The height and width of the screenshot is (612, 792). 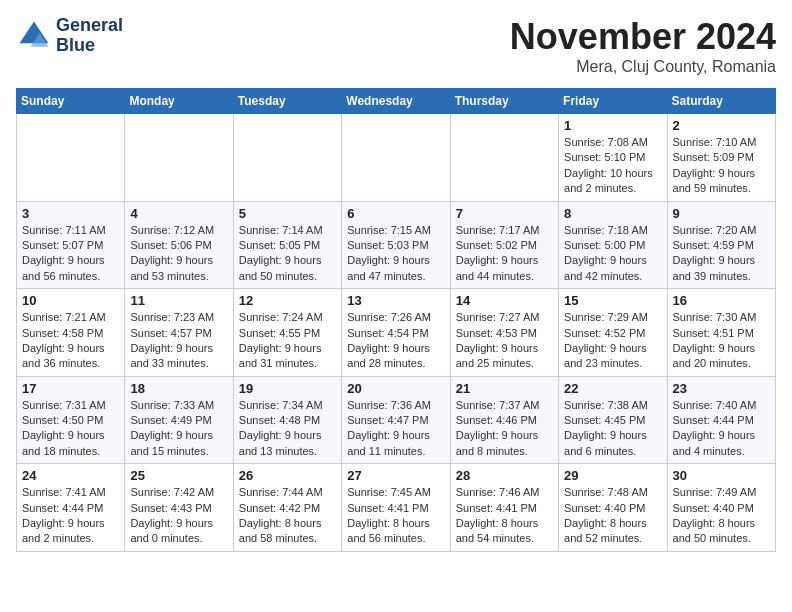 I want to click on day-number: 8, so click(x=612, y=214).